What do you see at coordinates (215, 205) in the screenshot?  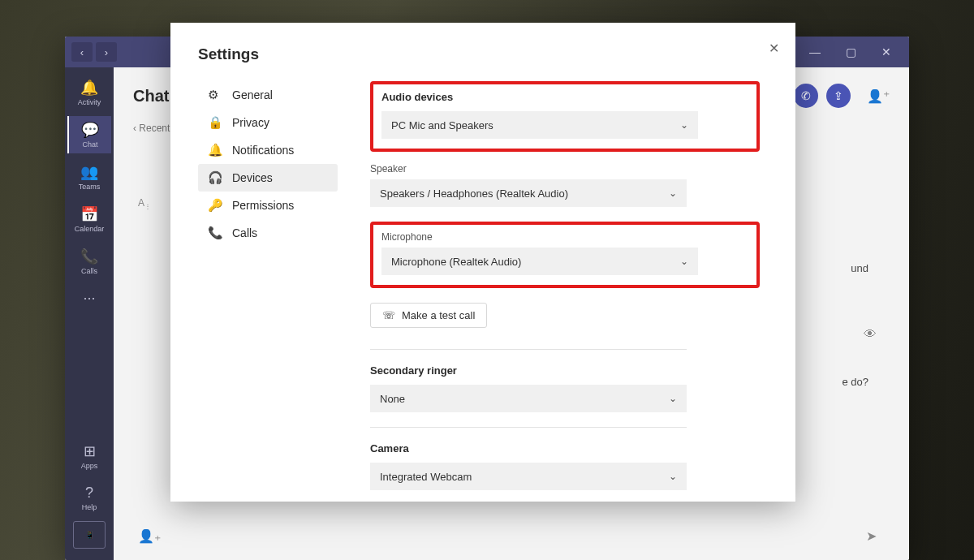 I see `key-icon: 🔑` at bounding box center [215, 205].